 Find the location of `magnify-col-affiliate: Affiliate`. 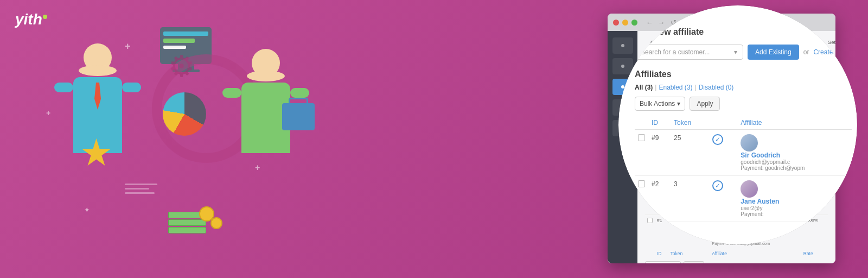

magnify-col-affiliate: Affiliate is located at coordinates (794, 123).